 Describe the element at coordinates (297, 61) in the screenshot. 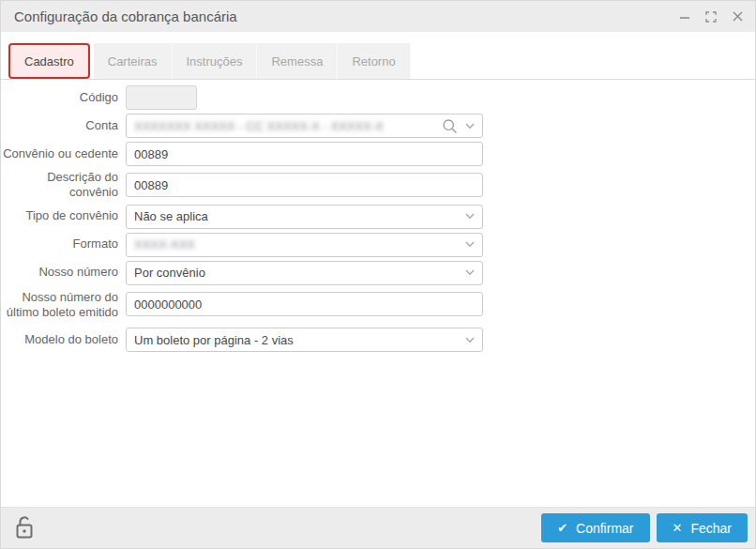

I see `tab-remessa: Remessa` at that location.